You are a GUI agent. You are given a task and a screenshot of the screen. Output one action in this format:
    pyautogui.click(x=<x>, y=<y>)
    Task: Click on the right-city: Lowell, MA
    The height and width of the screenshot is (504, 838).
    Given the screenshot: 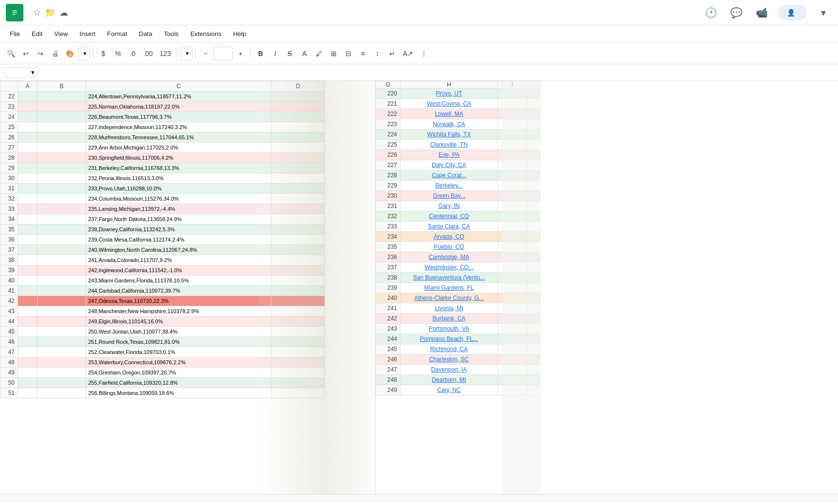 What is the action you would take?
    pyautogui.click(x=449, y=114)
    